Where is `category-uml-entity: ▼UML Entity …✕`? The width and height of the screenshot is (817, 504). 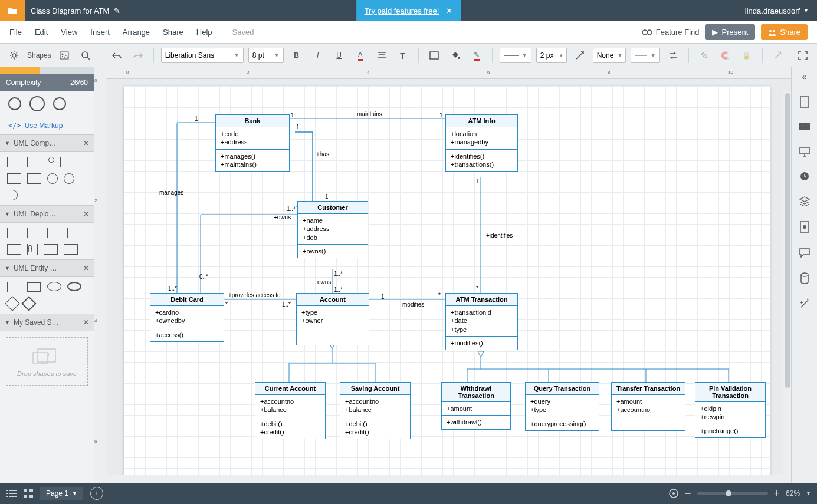 category-uml-entity: ▼UML Entity …✕ is located at coordinates (47, 268).